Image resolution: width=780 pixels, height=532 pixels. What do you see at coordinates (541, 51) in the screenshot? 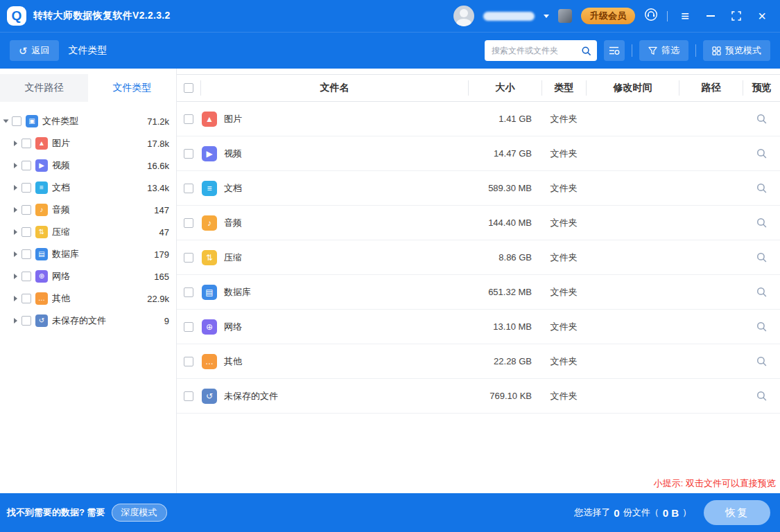
I see `search-box` at bounding box center [541, 51].